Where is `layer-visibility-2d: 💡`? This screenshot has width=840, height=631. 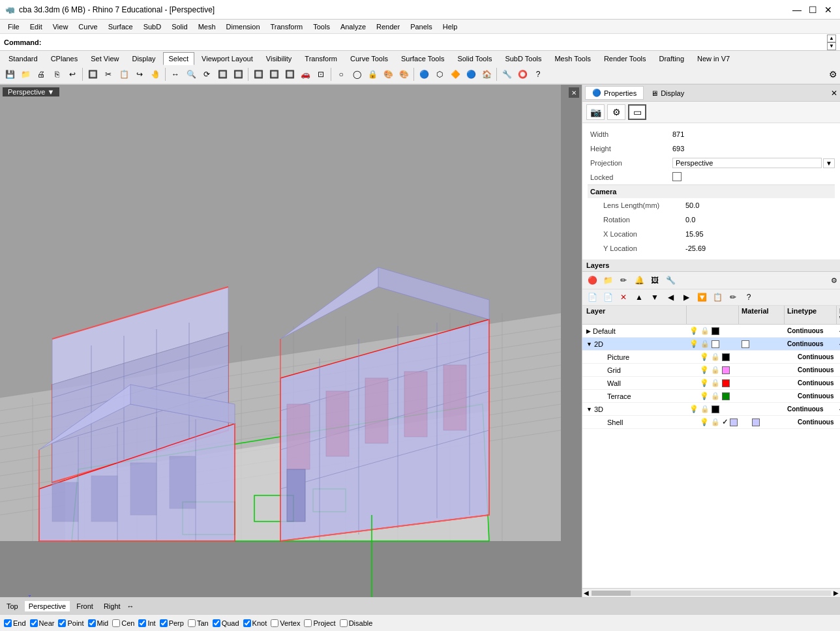 layer-visibility-2d: 💡 is located at coordinates (694, 344).